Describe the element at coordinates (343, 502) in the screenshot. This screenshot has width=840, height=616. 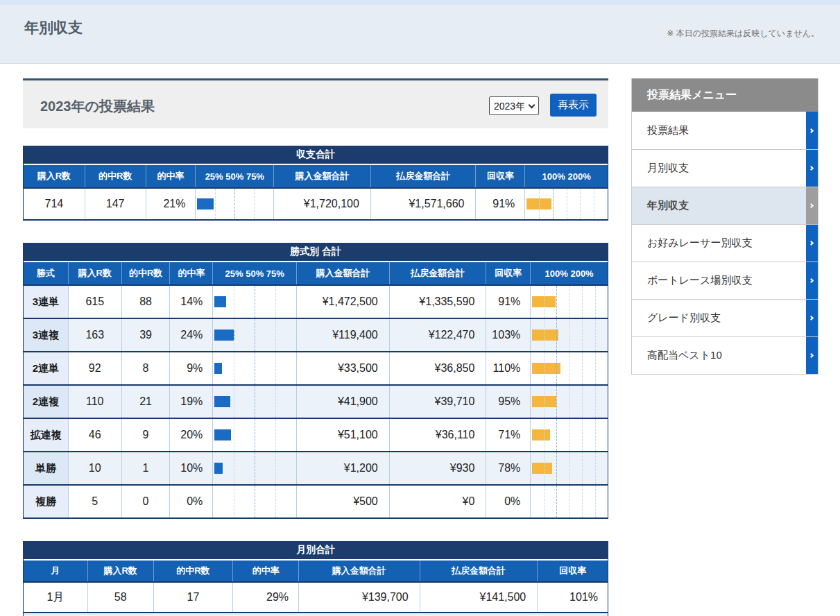
I see `purchase-total: ¥500` at that location.